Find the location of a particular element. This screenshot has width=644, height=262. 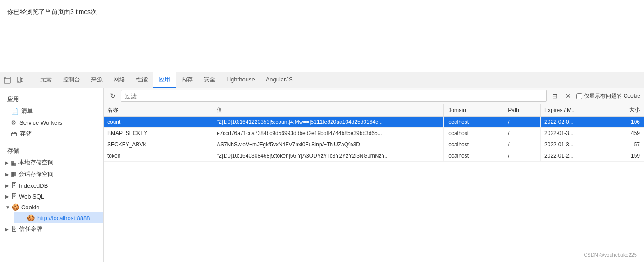

sidebar-app-label: 应用 is located at coordinates (51, 99).